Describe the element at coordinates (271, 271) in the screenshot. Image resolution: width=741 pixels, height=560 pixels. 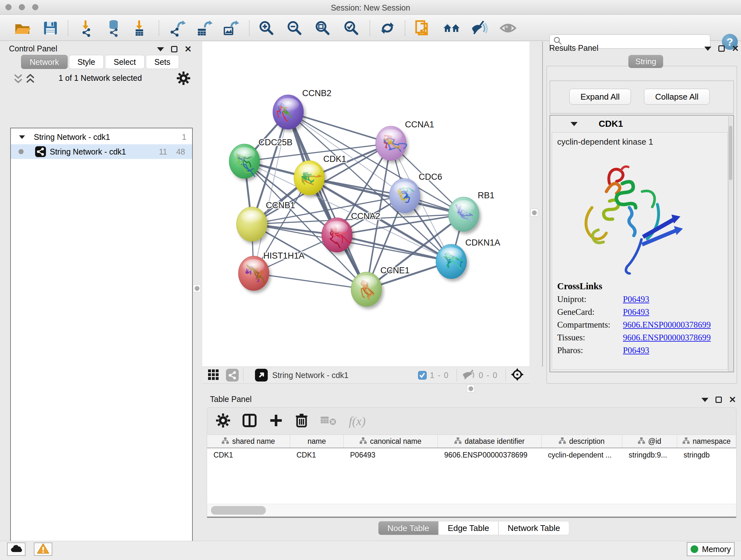
I see `node-HIST1H1A: HIST1H1A` at that location.